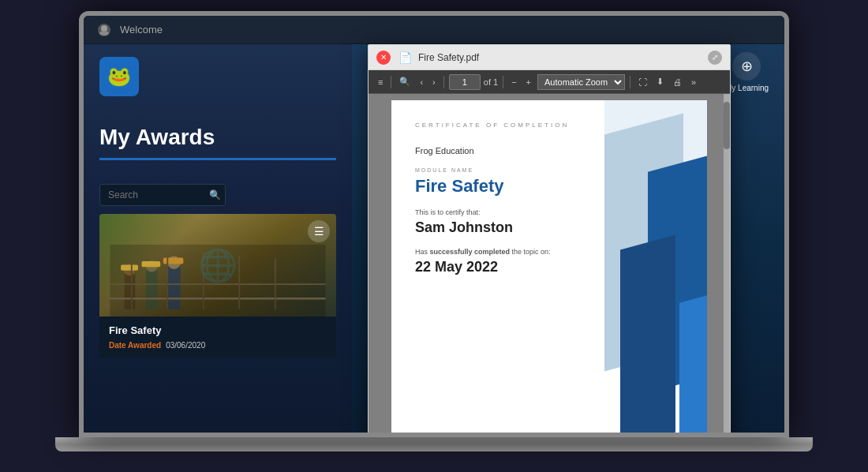  I want to click on search-button: 🔍, so click(215, 195).